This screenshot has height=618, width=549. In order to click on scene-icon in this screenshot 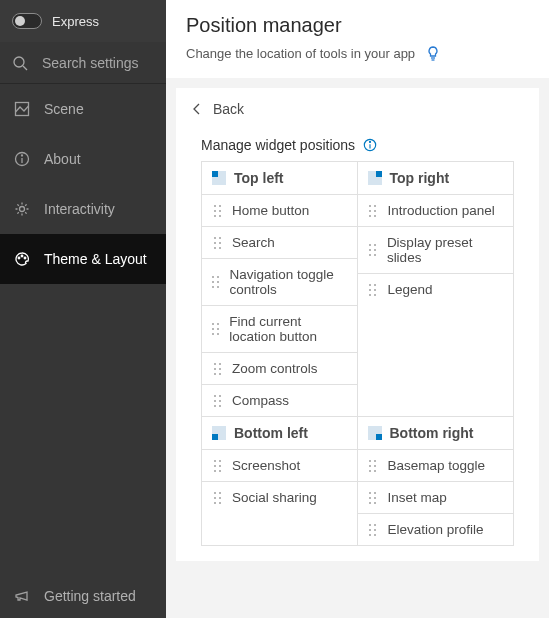, I will do `click(22, 109)`.